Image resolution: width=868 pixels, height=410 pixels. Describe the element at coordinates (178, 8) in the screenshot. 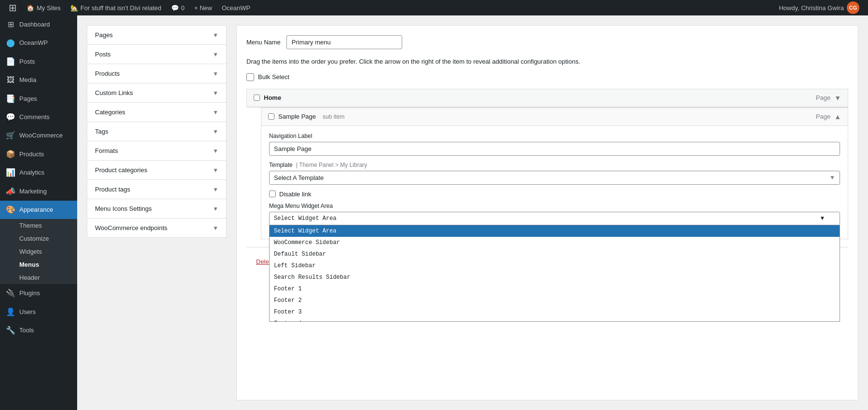

I see `comments-link: 💬 0` at that location.